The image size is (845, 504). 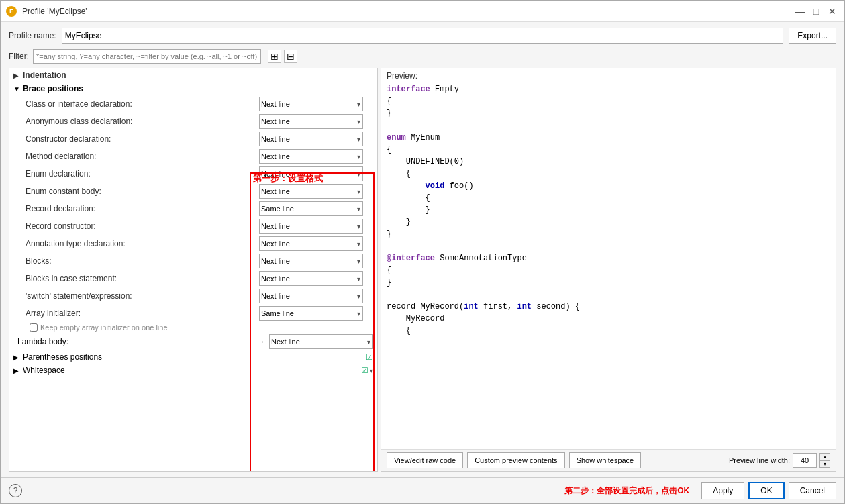 I want to click on indentation-arrow: ▶, so click(x=16, y=75).